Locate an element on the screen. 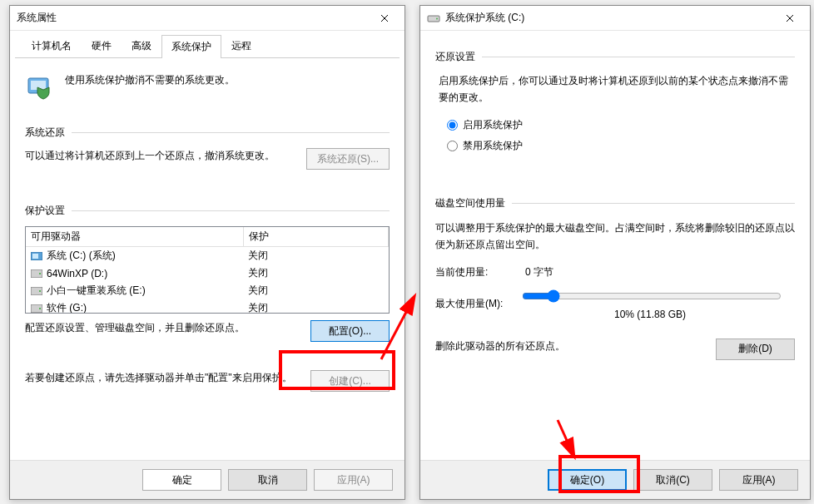 The image size is (814, 504). tab-computer-name: 计算机名 is located at coordinates (52, 46).